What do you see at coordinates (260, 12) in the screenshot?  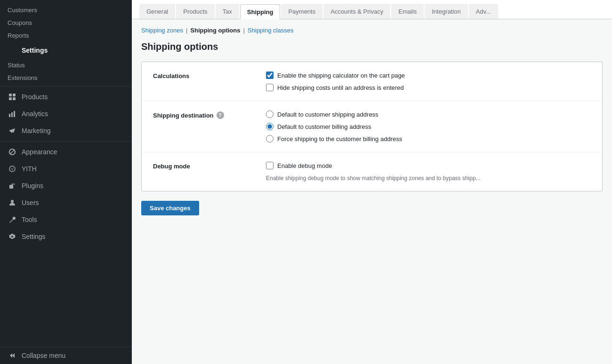 I see `tab-shipping: Shipping` at bounding box center [260, 12].